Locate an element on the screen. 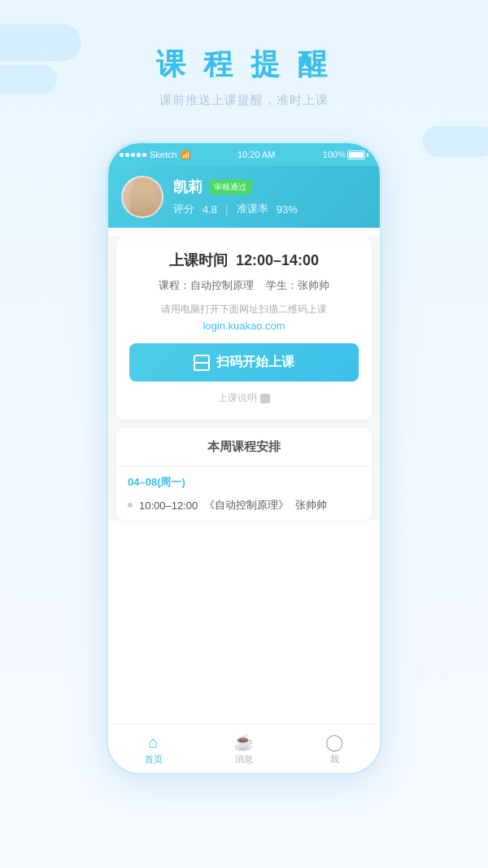  attendance-label: 准课率 is located at coordinates (252, 209).